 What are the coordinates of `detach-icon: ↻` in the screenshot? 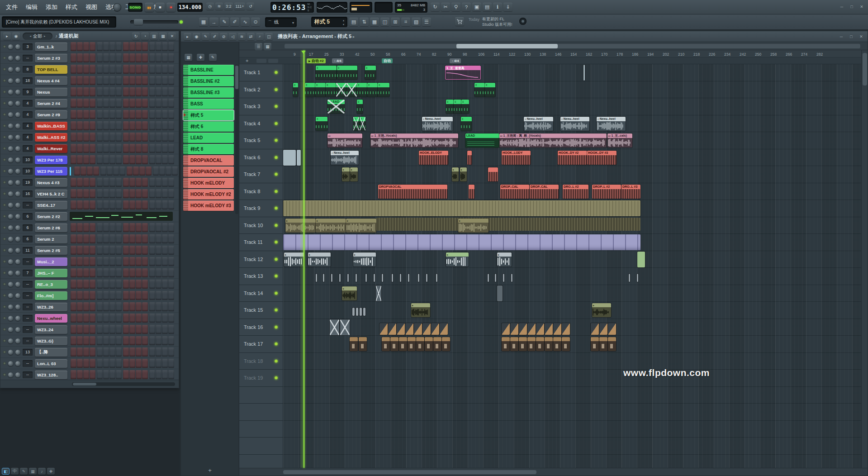 It's located at (136, 36).